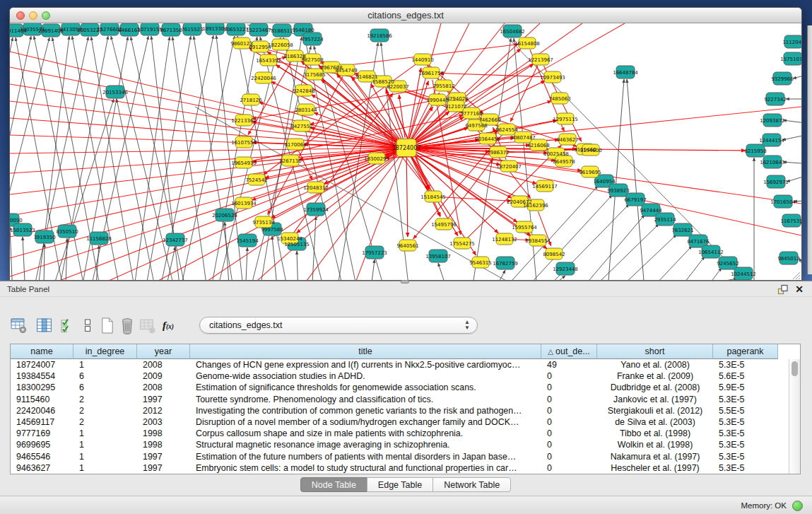  What do you see at coordinates (107, 325) in the screenshot?
I see `new-document-icon` at bounding box center [107, 325].